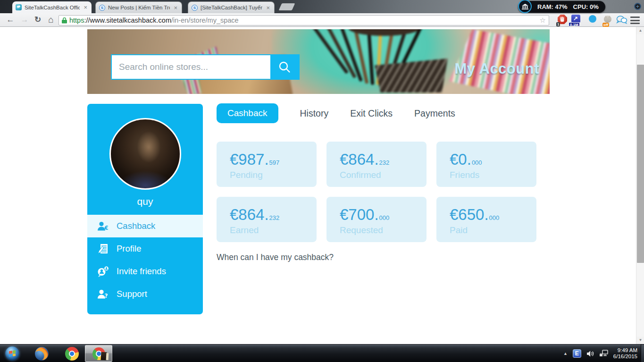 This screenshot has height=362, width=644. What do you see at coordinates (139, 8) in the screenshot?
I see `browser-tab-2: S New Posts | Kiếm Tiền Trê ×` at bounding box center [139, 8].